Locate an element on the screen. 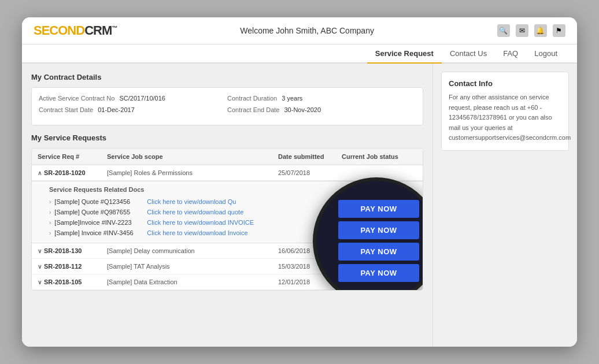  contract-label-4: Contract End Date is located at coordinates (253, 110).